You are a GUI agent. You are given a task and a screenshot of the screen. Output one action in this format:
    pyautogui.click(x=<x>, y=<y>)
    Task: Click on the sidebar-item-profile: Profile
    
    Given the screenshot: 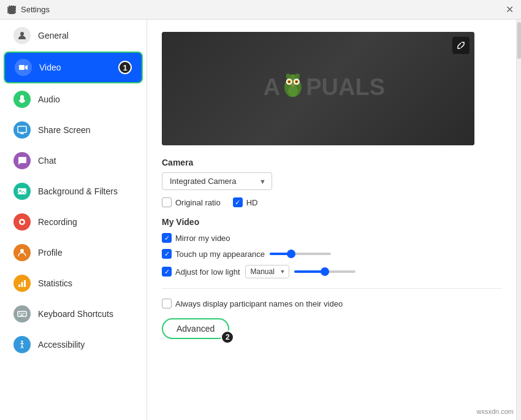 What is the action you would take?
    pyautogui.click(x=74, y=253)
    